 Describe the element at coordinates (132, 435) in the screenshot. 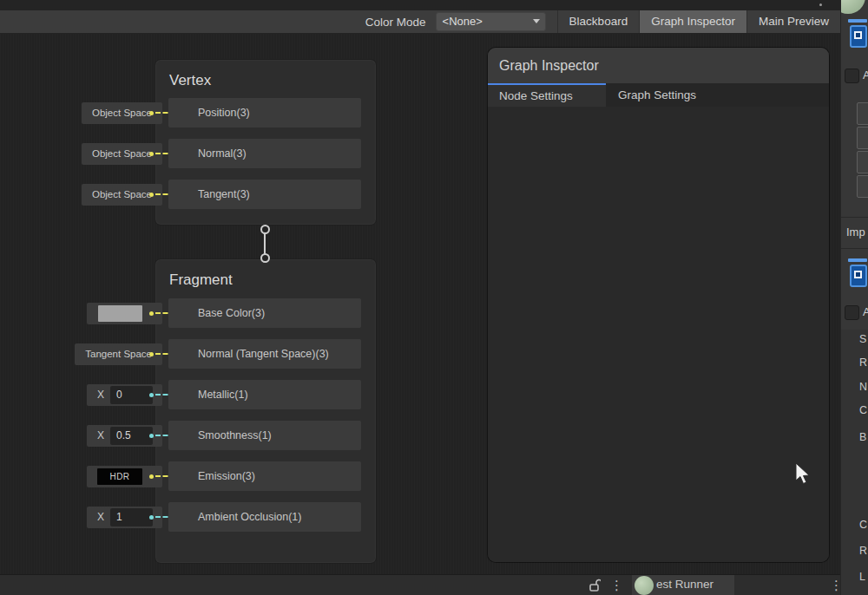

I see `float-value-field: 0.5` at that location.